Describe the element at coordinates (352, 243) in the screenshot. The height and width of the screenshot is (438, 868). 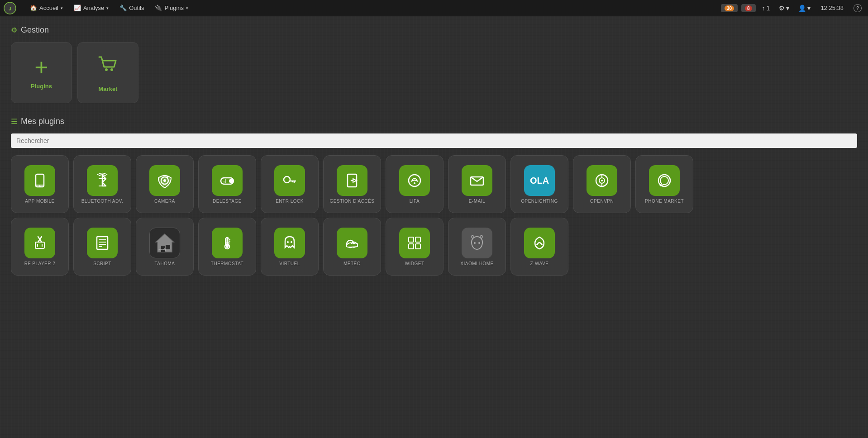
I see `cloud-icon` at that location.